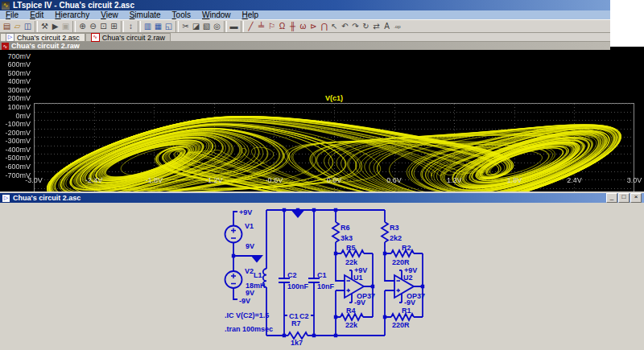 Image resolution: width=644 pixels, height=350 pixels. I want to click on voltage-source-v1, so click(233, 235).